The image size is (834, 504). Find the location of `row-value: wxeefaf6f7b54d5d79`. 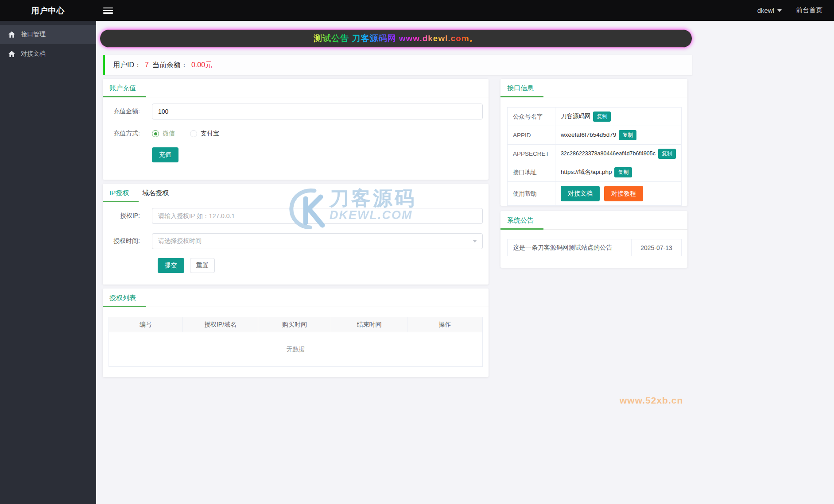

row-value: wxeefaf6f7b54d5d79 is located at coordinates (588, 135).